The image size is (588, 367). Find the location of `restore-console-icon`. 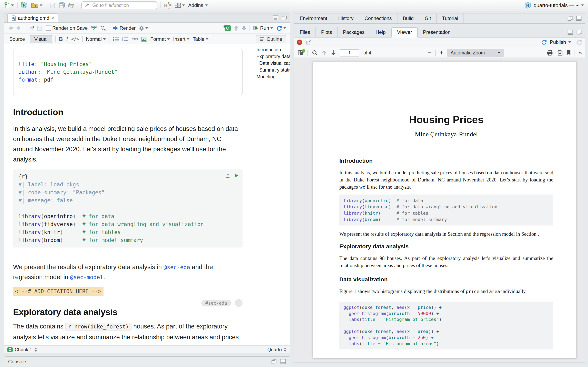

restore-console-icon is located at coordinates (274, 362).